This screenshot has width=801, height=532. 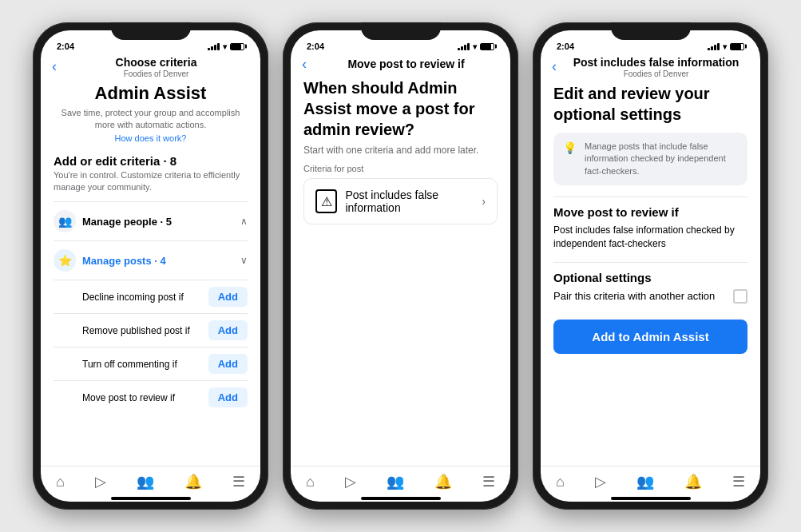 What do you see at coordinates (110, 260) in the screenshot?
I see `manage-posts-left: ⭐ Manage posts · 4` at bounding box center [110, 260].